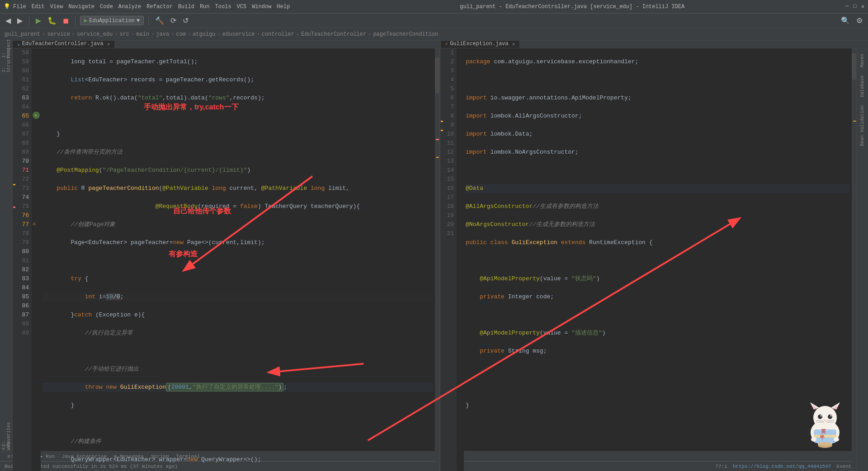 This screenshot has height=471, width=868. Describe the element at coordinates (66, 21) in the screenshot. I see `stop-button: ◼` at that location.